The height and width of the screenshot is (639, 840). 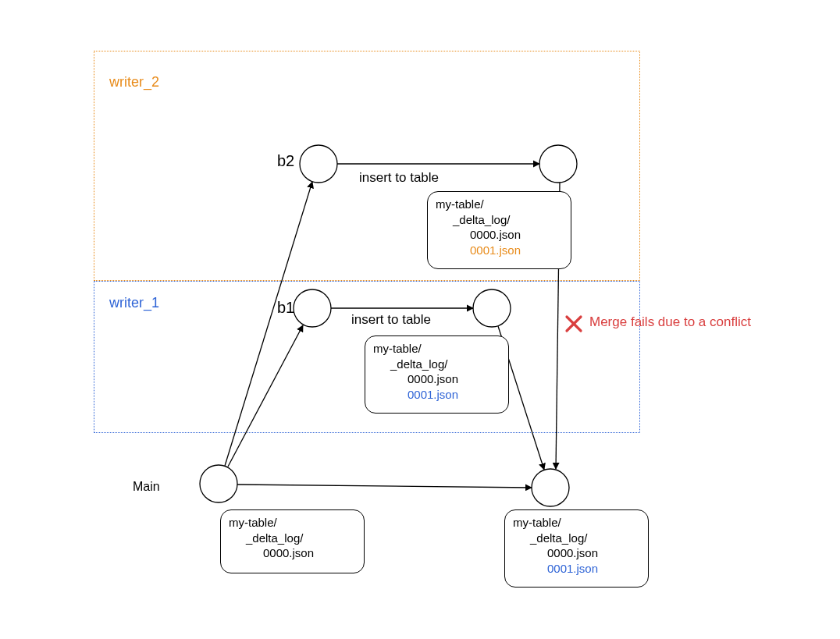 I want to click on card-b1-line-1: my-table/, so click(x=437, y=349).